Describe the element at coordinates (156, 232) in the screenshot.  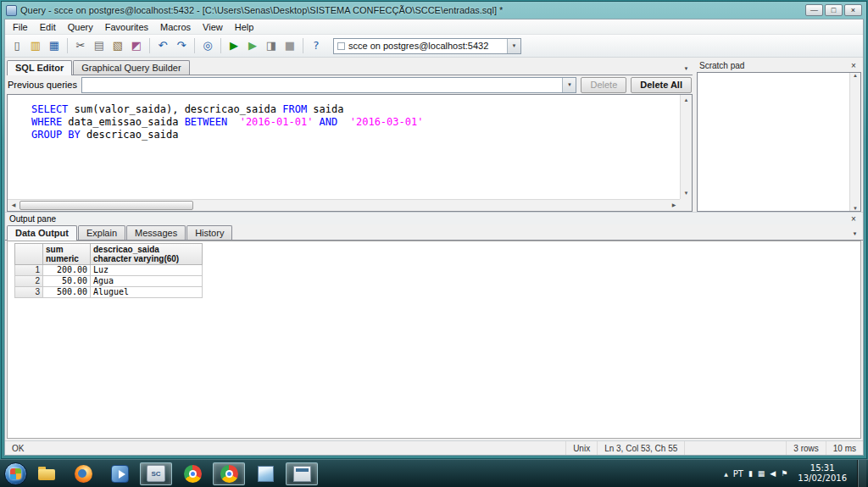
I see `tab-messages: Messages` at that location.